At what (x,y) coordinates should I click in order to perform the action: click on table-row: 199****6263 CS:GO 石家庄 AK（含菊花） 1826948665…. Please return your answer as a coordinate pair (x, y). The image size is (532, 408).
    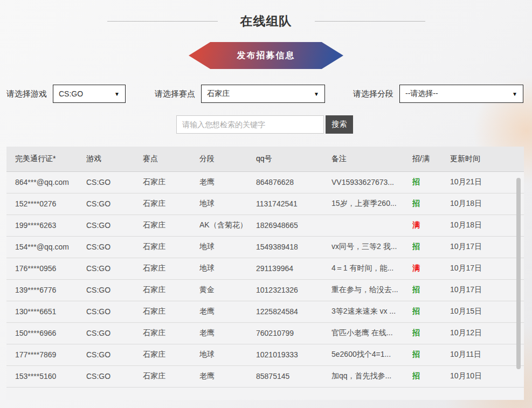
    Looking at the image, I should click on (265, 225).